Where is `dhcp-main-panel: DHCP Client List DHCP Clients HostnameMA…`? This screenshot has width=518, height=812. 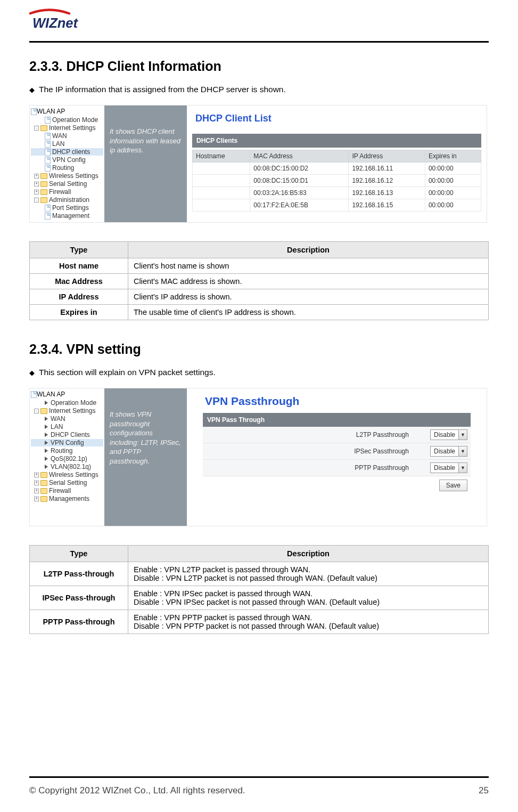 dhcp-main-panel: DHCP Client List DHCP Clients HostnameMA… is located at coordinates (336, 164).